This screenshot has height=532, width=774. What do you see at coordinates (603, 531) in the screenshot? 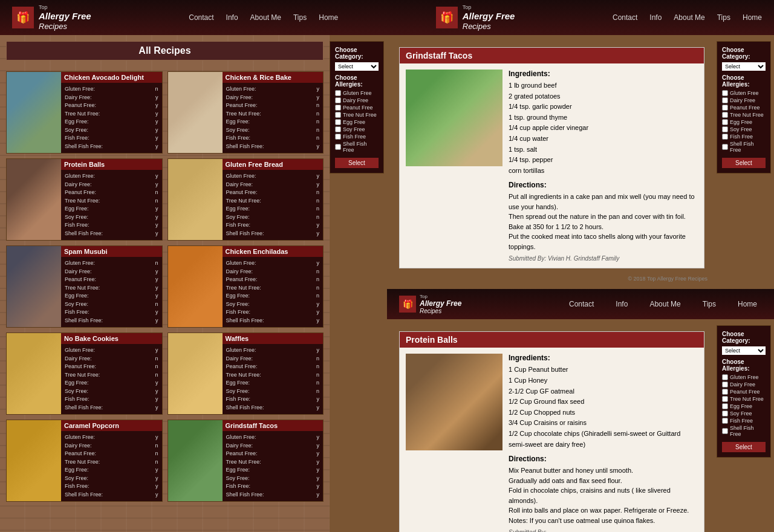
I see `protein-submitted-by: Submitted By:` at bounding box center [603, 531].